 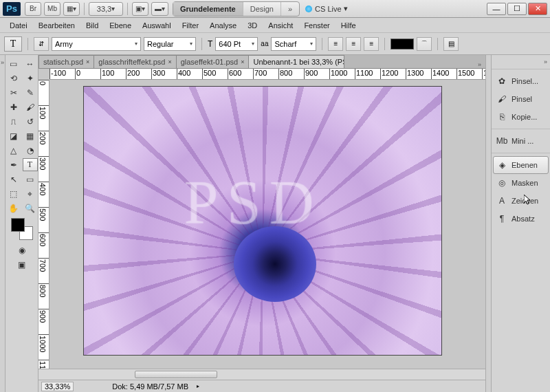 I want to click on menu-datei: Datei, so click(x=19, y=25).